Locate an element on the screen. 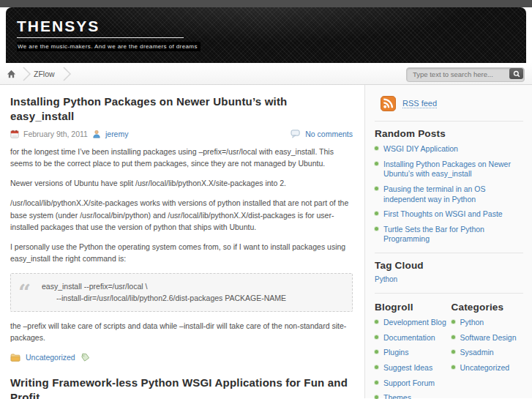 The width and height of the screenshot is (532, 399). random-post-link: Pausing the terminal in an OS independen… is located at coordinates (454, 195).